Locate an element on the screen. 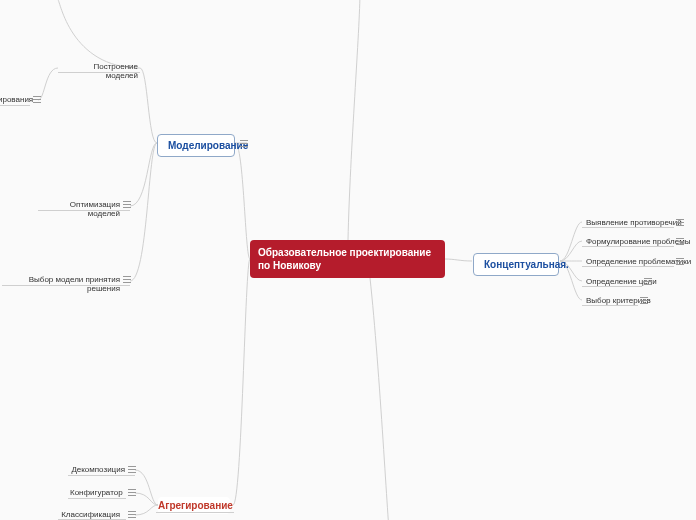  leaf-decomposition: Декомпозиция is located at coordinates (98, 470).